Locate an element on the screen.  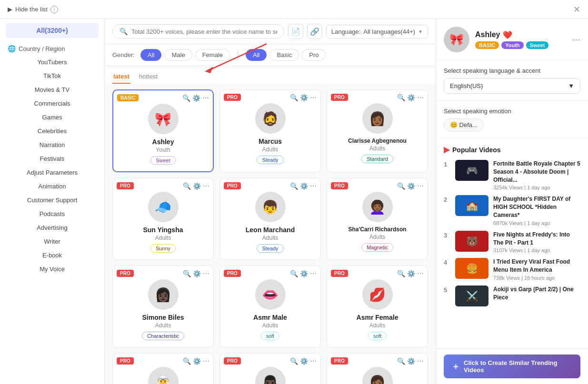
video-item-3: 3 🐻 Five Nights at Freddy's: Into The Pi… is located at coordinates (512, 242).